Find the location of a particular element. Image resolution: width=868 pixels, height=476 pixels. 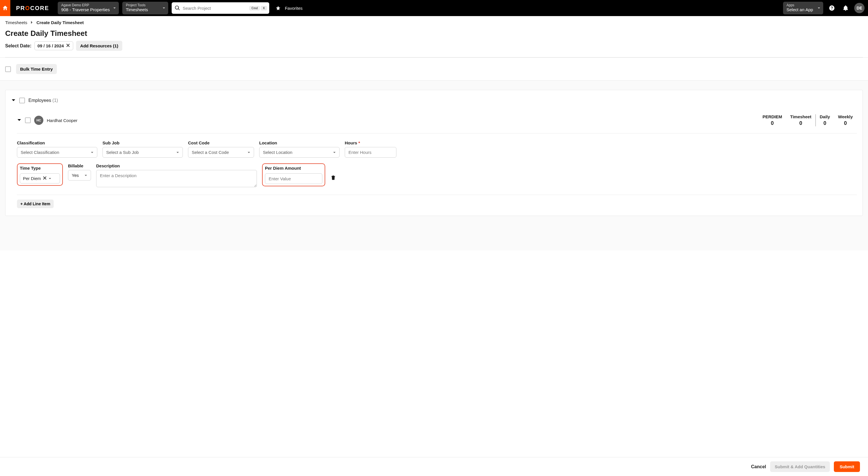

billable-field: Billable Yes is located at coordinates (80, 172).